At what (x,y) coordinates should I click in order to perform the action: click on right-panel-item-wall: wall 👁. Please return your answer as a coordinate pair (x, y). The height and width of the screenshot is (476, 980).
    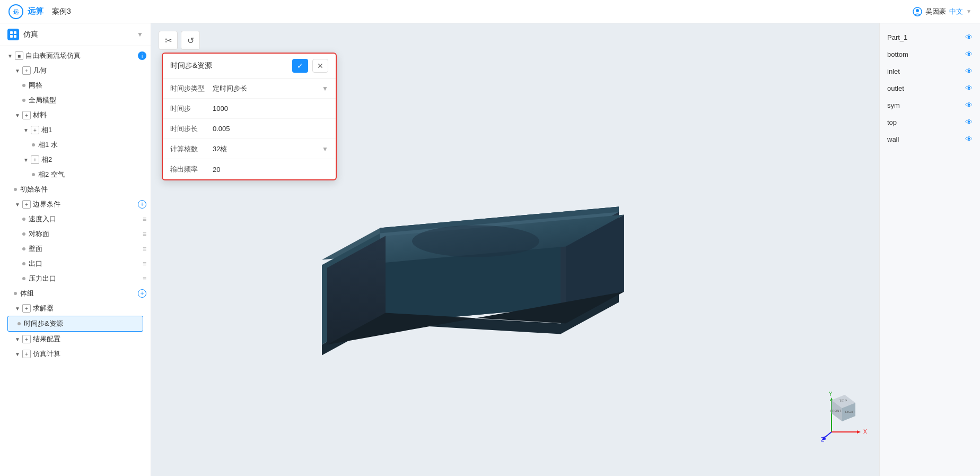
    Looking at the image, I should click on (930, 139).